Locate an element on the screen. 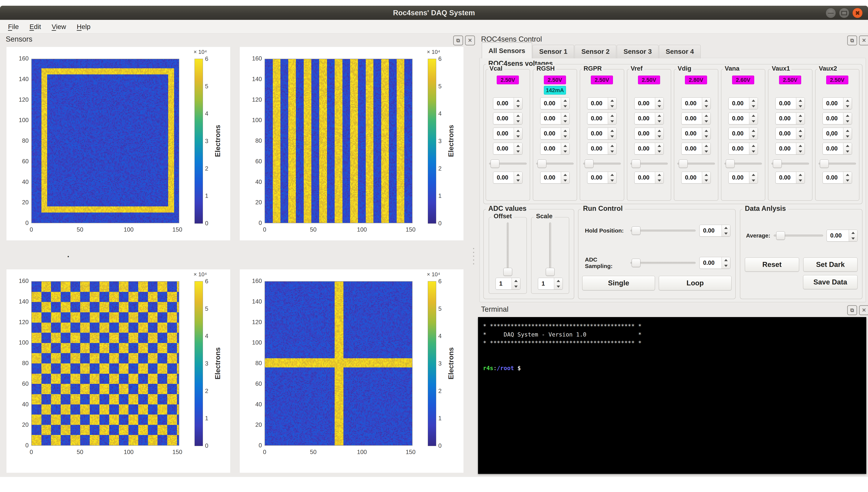 This screenshot has height=492, width=868. minimize-button: — is located at coordinates (831, 13).